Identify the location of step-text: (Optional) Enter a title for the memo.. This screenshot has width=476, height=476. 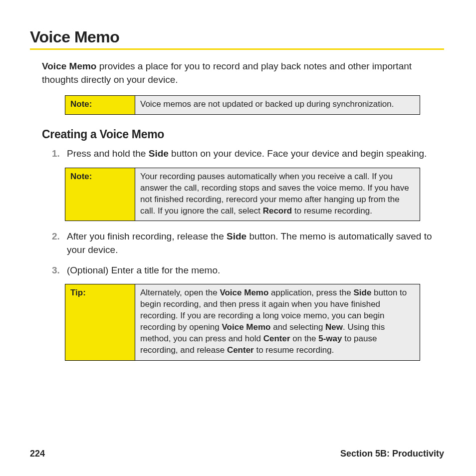
(255, 270).